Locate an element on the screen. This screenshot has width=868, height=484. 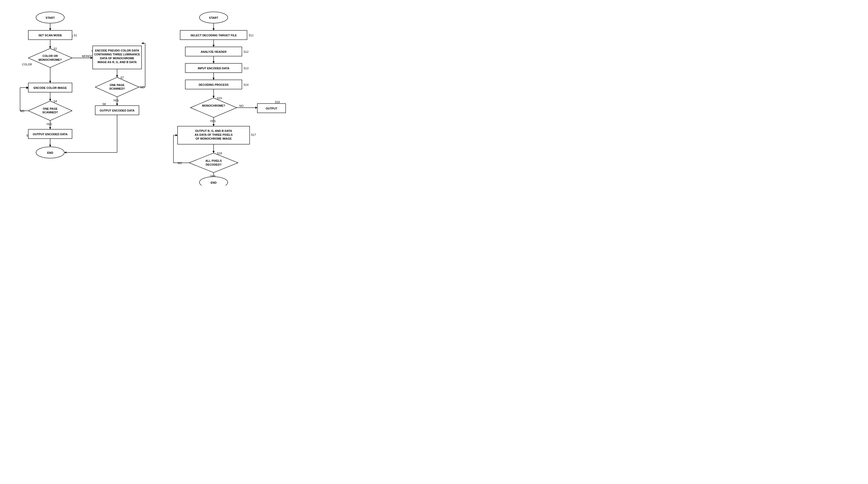
svg-text: S11 is located at coordinates (251, 35).